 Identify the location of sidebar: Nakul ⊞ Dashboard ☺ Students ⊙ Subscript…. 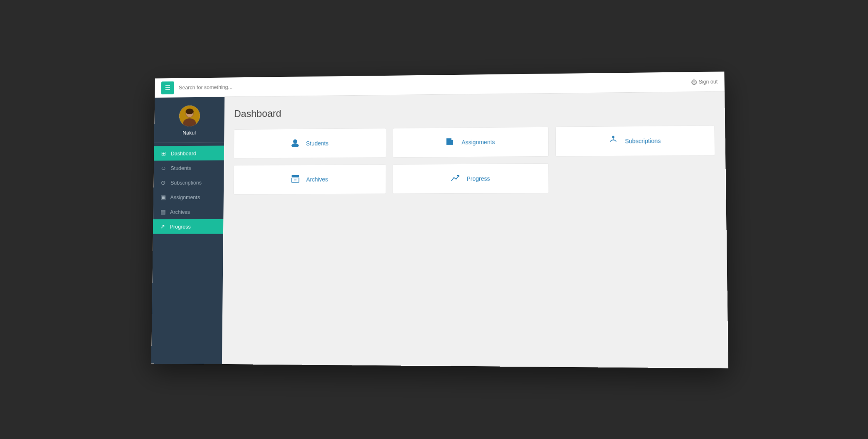
(188, 230).